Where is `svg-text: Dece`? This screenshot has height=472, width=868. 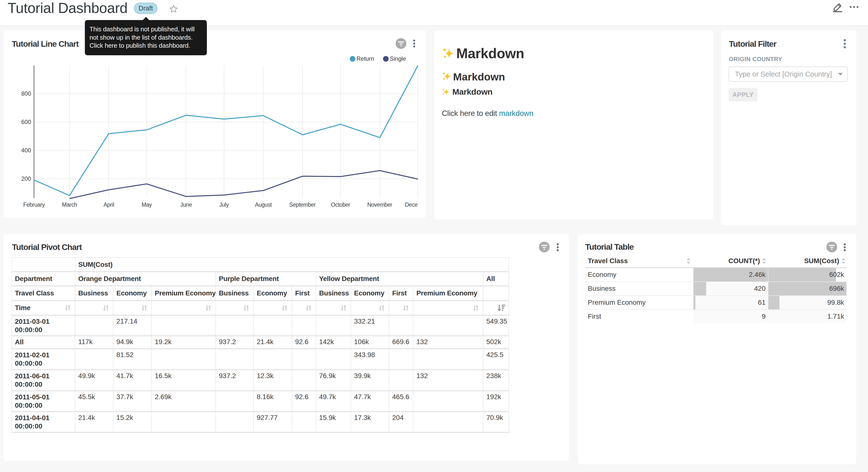
svg-text: Dece is located at coordinates (411, 205).